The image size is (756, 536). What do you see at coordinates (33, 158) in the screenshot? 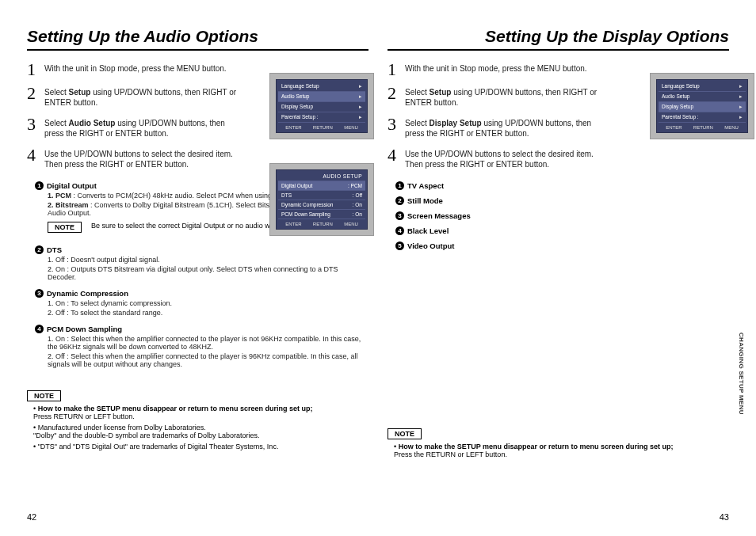
I see `step-num-4: 4` at bounding box center [33, 158].